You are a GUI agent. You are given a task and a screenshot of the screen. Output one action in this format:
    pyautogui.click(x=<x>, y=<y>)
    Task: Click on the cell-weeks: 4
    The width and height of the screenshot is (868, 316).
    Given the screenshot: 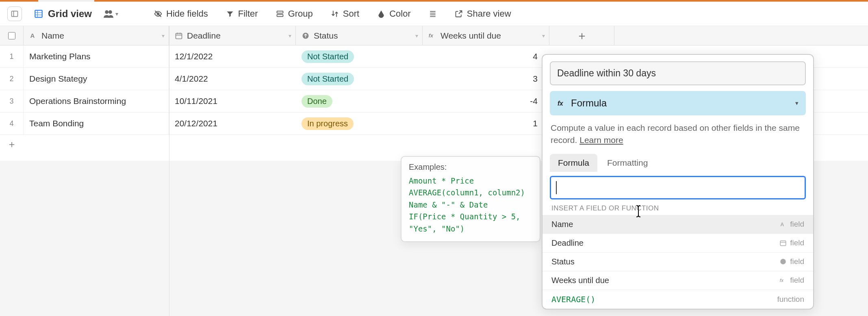 What is the action you would take?
    pyautogui.click(x=486, y=56)
    